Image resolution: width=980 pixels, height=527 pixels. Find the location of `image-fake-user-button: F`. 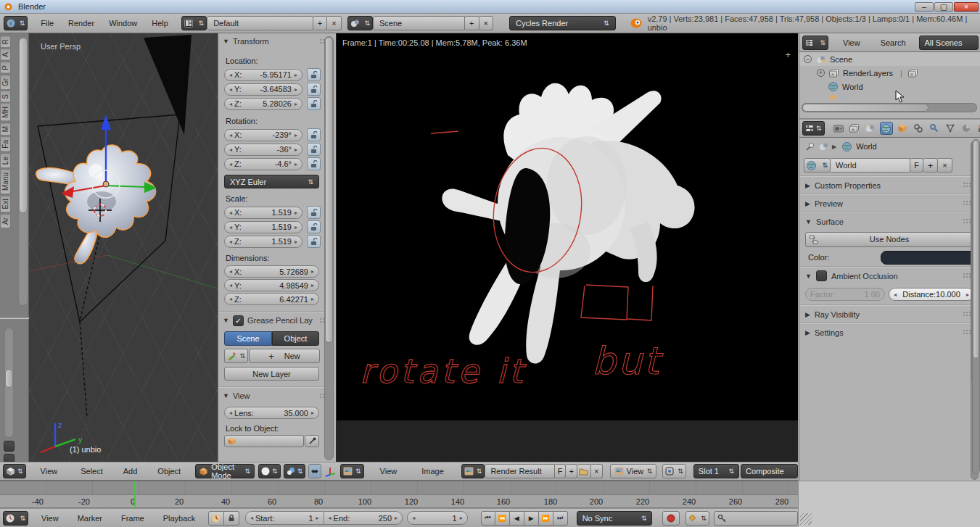

image-fake-user-button: F is located at coordinates (560, 471).